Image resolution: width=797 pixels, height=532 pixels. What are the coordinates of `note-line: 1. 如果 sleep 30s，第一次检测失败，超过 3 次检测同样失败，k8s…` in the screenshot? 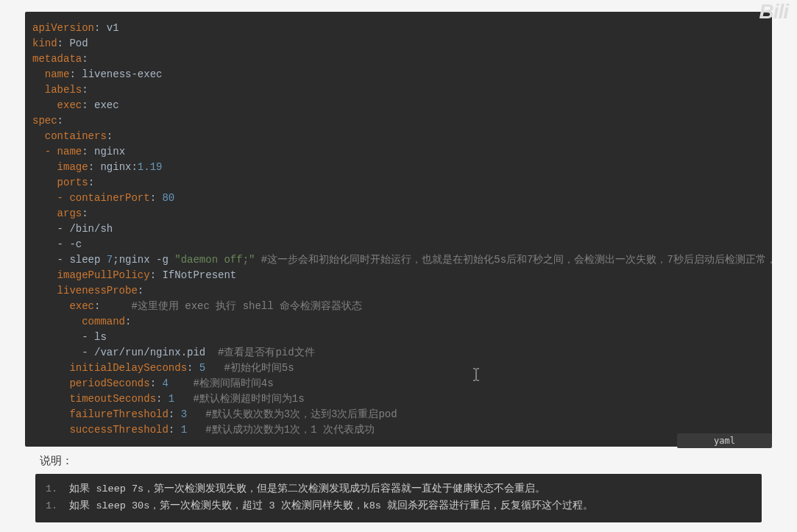 It's located at (399, 506).